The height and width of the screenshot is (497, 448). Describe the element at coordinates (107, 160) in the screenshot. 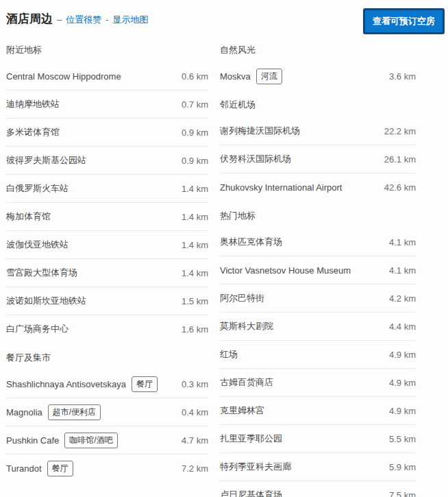

I see `poi-row: 彼得罗夫斯基公园站0.9 km` at that location.